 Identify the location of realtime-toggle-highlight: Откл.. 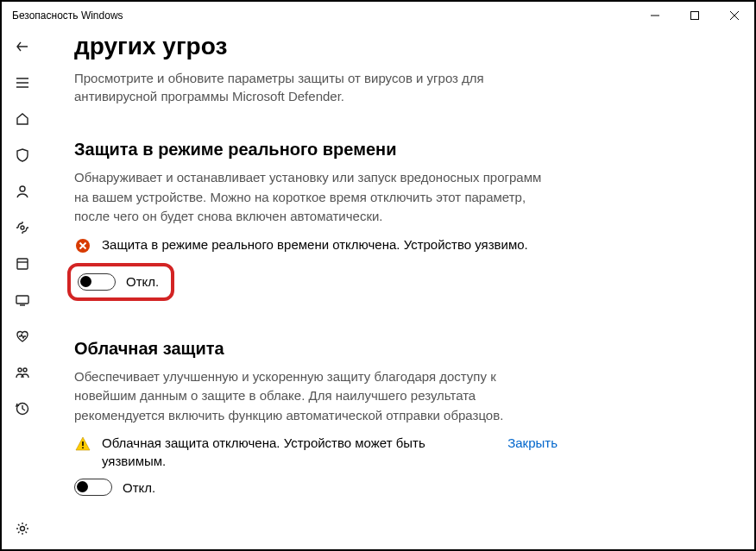
(121, 282).